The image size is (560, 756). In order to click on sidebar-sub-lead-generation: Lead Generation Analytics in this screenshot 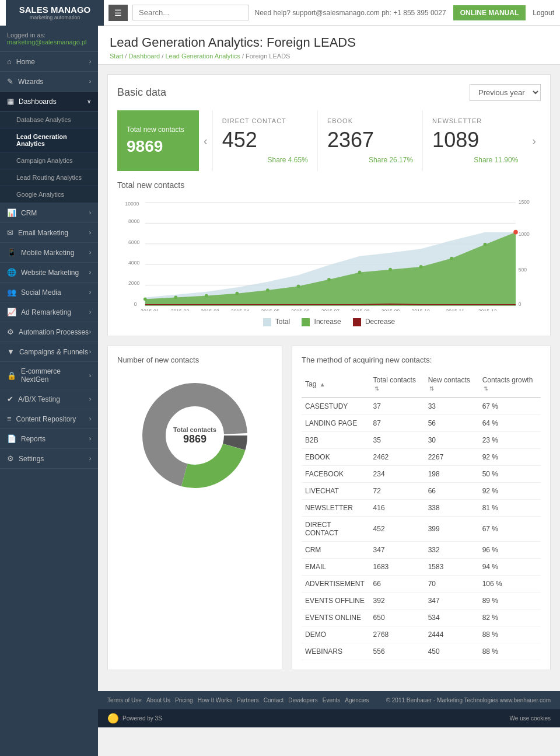, I will do `click(49, 140)`.